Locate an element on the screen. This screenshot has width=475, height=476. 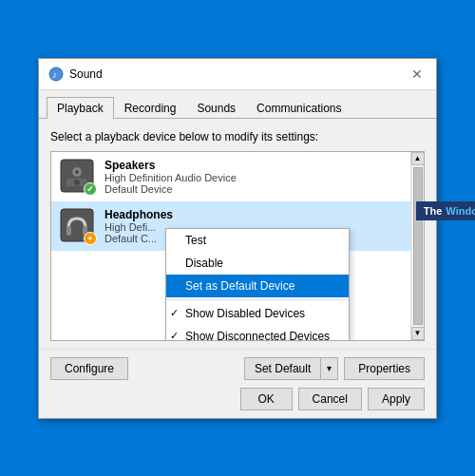
device-item-speakers: ✓ Speakers High Definition Audio Device … is located at coordinates (238, 177).